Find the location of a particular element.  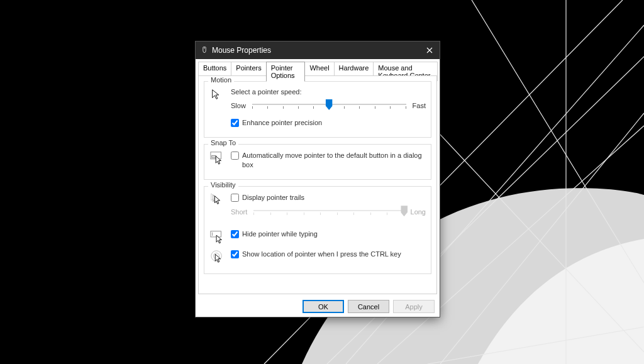

tab-pointer-options: Pointer Options is located at coordinates (286, 72).